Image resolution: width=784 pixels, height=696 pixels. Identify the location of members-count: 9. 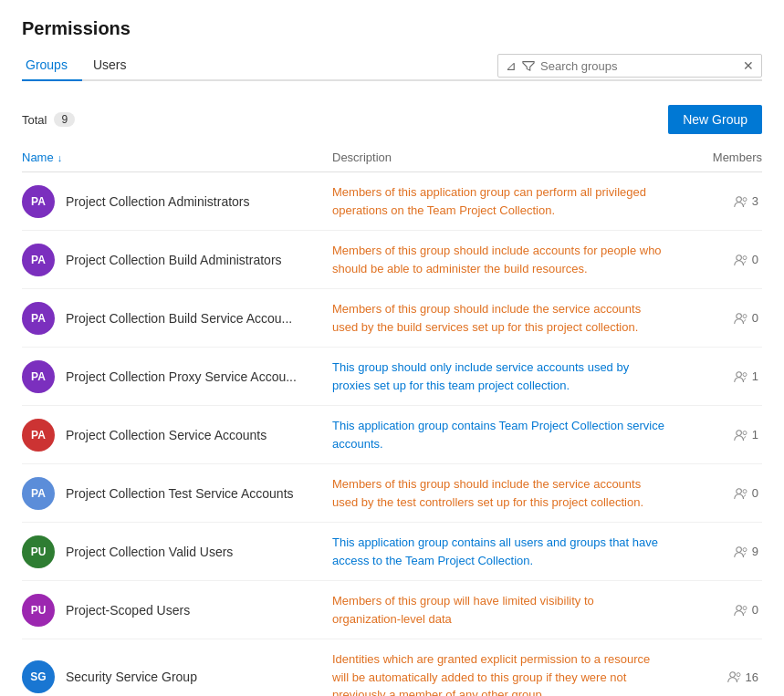
(756, 551).